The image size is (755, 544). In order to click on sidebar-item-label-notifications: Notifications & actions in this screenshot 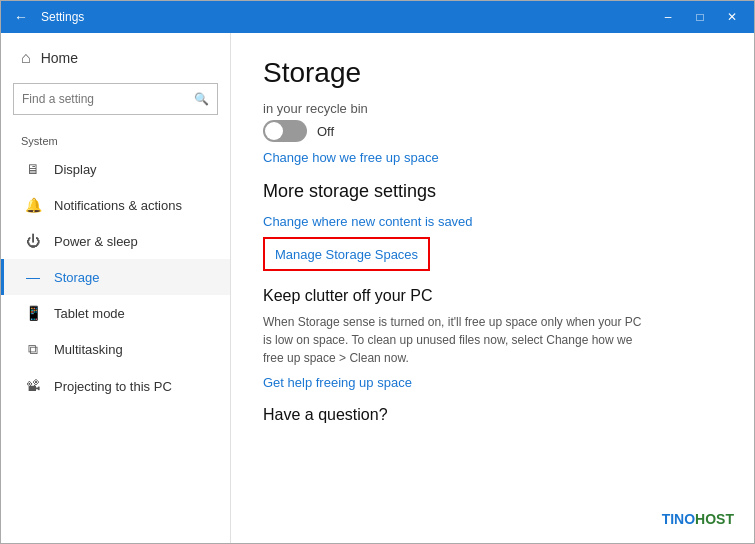, I will do `click(118, 206)`.